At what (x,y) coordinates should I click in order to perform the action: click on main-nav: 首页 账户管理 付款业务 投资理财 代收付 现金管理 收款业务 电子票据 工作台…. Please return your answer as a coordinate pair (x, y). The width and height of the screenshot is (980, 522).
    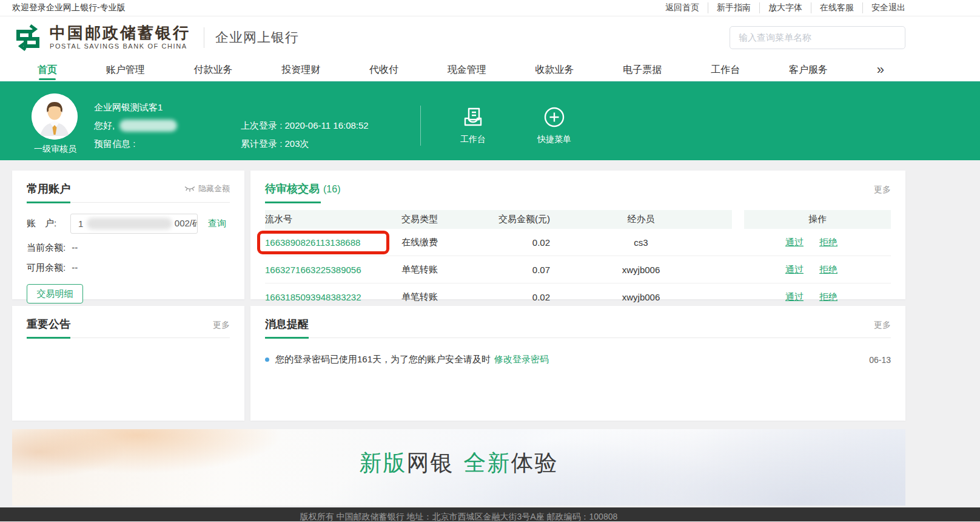
    Looking at the image, I should click on (490, 71).